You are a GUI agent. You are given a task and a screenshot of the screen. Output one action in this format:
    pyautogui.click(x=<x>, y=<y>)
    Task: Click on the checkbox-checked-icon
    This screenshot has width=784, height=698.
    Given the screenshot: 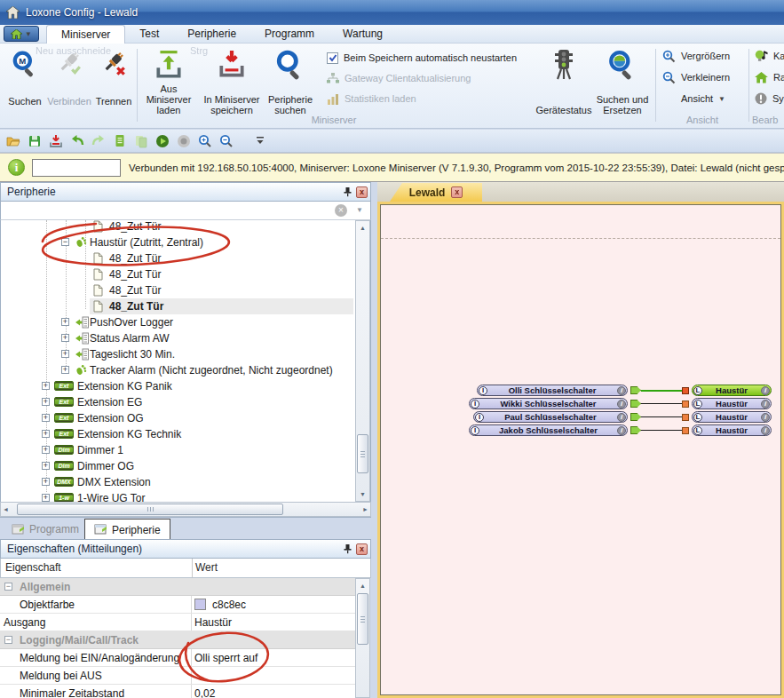 What is the action you would take?
    pyautogui.click(x=332, y=59)
    